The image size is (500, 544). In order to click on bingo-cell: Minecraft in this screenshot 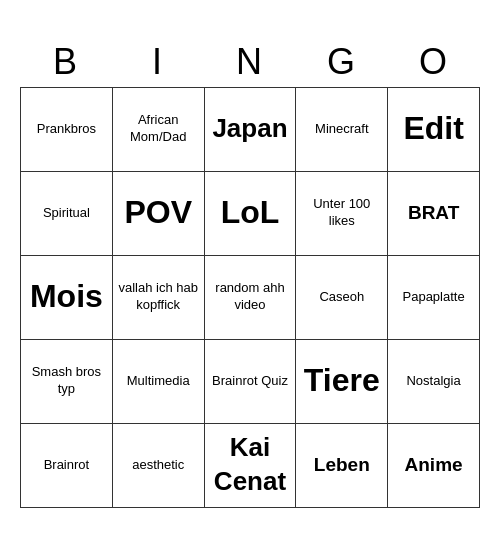, I will do `click(342, 130)`.